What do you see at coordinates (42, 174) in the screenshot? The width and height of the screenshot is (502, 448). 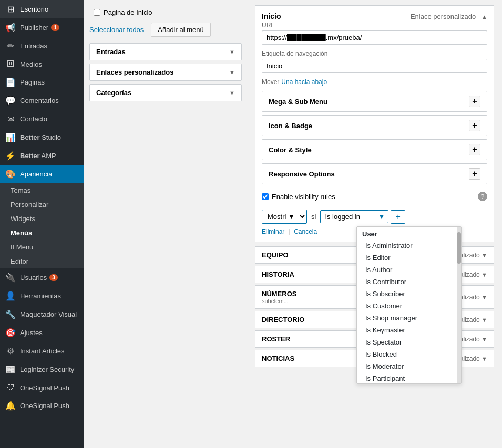 I see `sidebar-item-apariencia: 🎨 Apariencia` at bounding box center [42, 174].